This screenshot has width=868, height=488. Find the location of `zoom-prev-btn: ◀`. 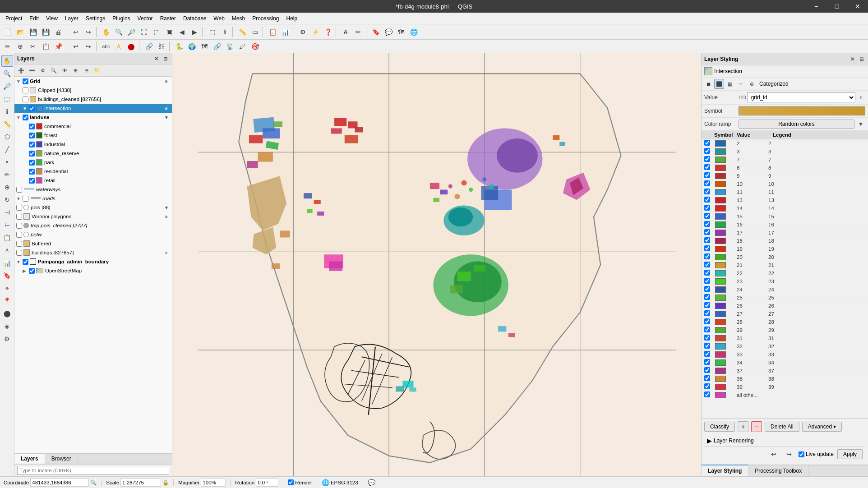

zoom-prev-btn: ◀ is located at coordinates (182, 32).